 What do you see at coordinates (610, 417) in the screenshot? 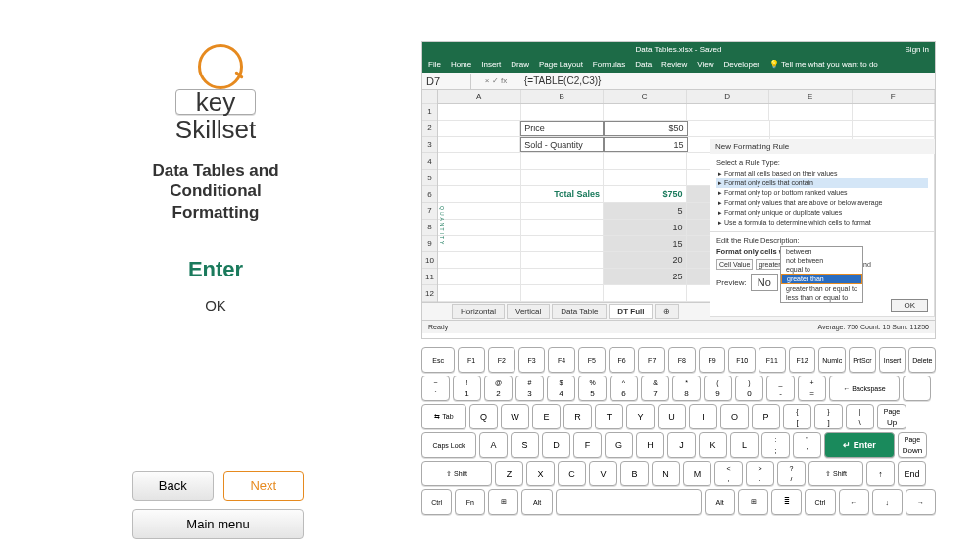
I see `key-t: T` at bounding box center [610, 417].